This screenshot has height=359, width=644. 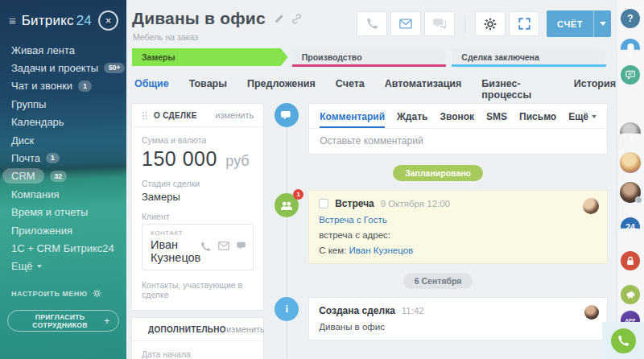 What do you see at coordinates (458, 129) in the screenshot?
I see `comment-composer-card: Комментарий Ждать Звонок SMS Письмо Ещё` at bounding box center [458, 129].